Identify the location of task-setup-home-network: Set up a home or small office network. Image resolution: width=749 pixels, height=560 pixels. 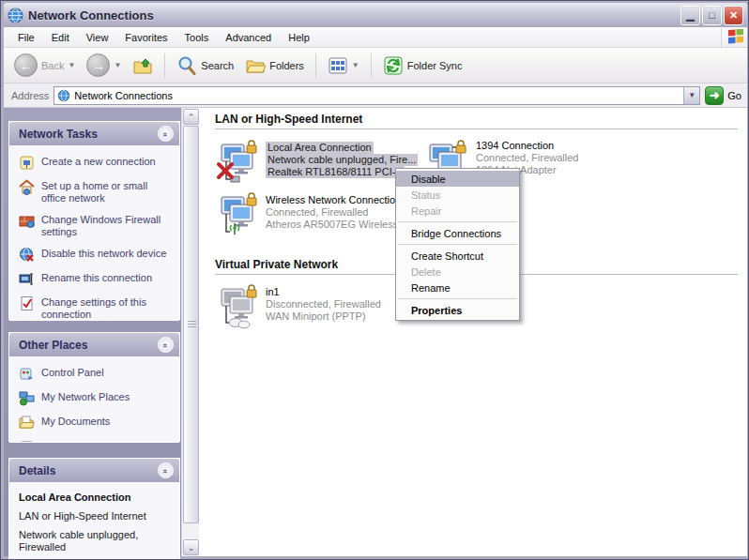
(96, 191).